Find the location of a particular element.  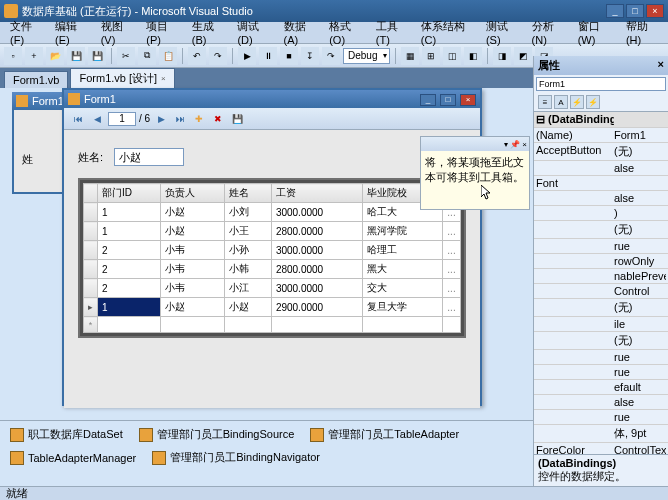

property-row: Control is located at coordinates (601, 292).